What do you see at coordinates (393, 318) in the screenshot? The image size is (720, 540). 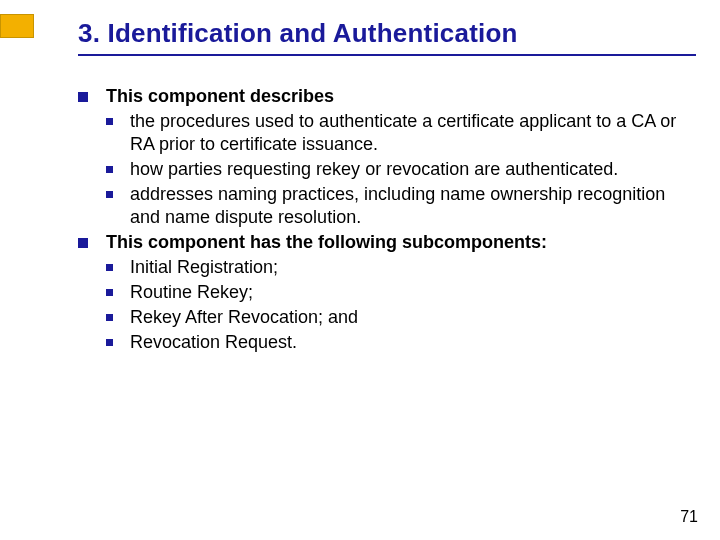 I see `list-item: Rekey After Revocation; and` at bounding box center [393, 318].